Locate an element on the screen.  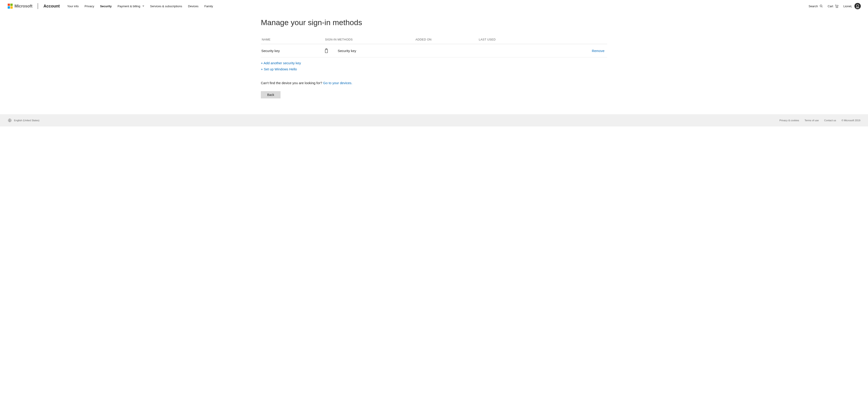
go-to-devices-link: Go to your devices. is located at coordinates (338, 83).